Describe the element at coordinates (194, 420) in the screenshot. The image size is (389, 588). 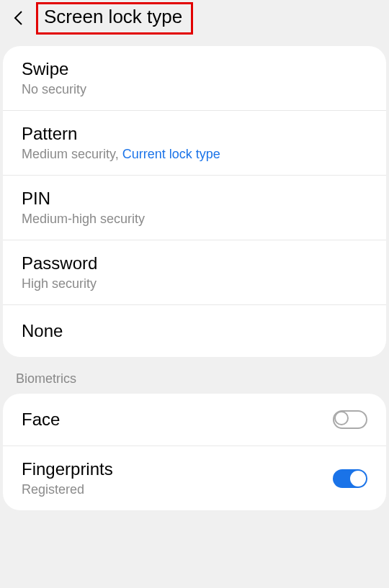
I see `biometric-item-face: Face` at that location.